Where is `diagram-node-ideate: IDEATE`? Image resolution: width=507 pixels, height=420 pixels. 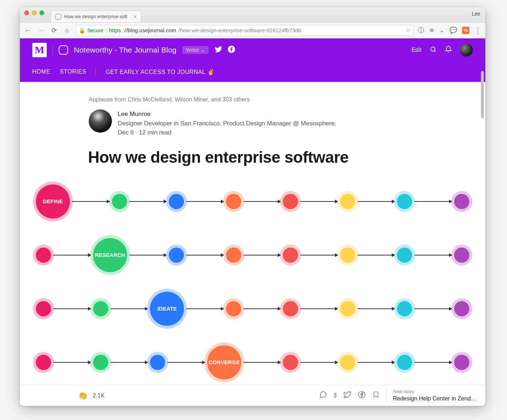
diagram-node-ideate: IDEATE is located at coordinates (167, 309).